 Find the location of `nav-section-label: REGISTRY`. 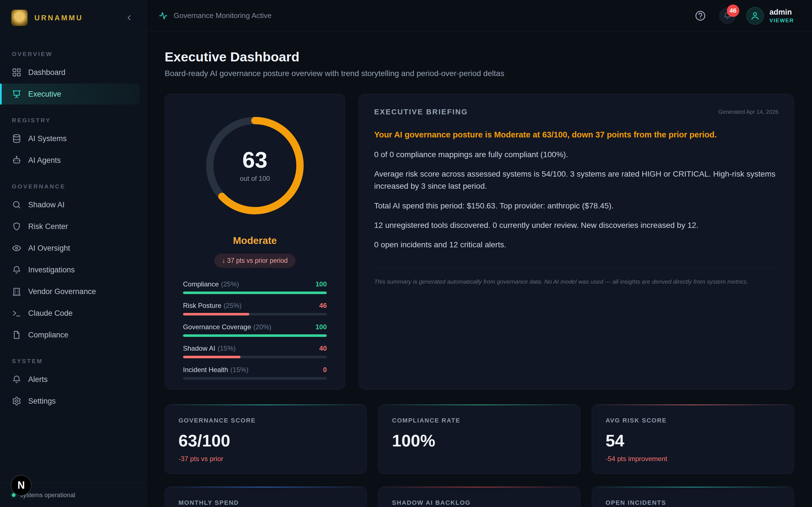

nav-section-label: REGISTRY is located at coordinates (73, 120).